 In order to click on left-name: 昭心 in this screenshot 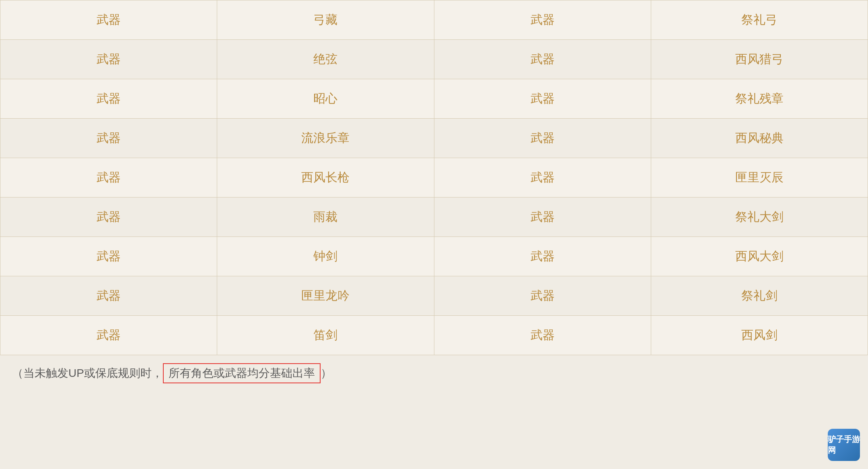, I will do `click(326, 99)`.